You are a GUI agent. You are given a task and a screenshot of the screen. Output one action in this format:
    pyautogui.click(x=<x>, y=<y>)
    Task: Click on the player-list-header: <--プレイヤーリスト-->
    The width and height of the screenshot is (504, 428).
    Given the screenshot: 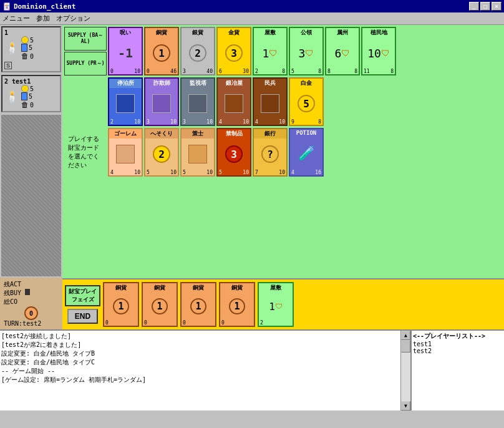 What is the action you would take?
    pyautogui.click(x=458, y=336)
    